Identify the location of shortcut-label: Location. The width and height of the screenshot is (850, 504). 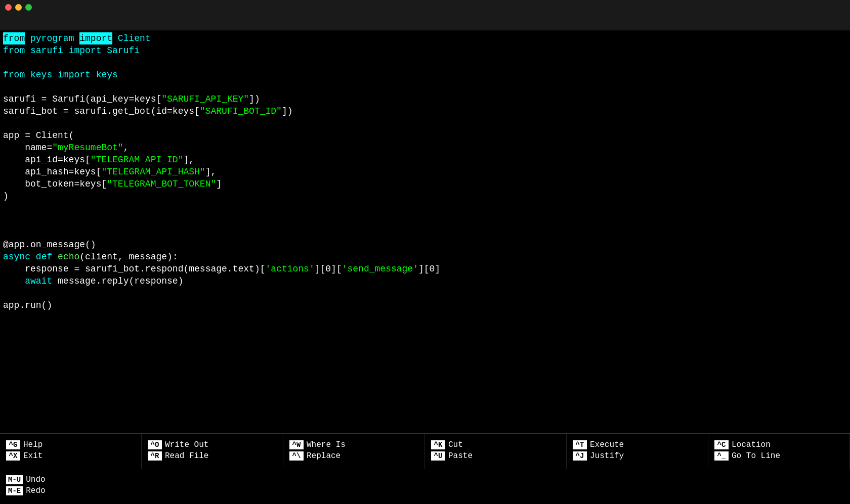
(751, 445).